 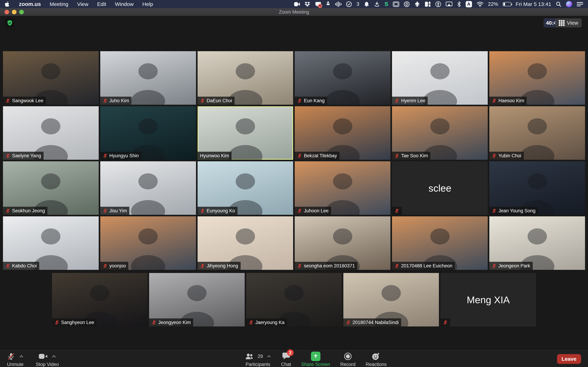 What do you see at coordinates (30, 4) in the screenshot?
I see `menu-app-name: zoom.us` at bounding box center [30, 4].